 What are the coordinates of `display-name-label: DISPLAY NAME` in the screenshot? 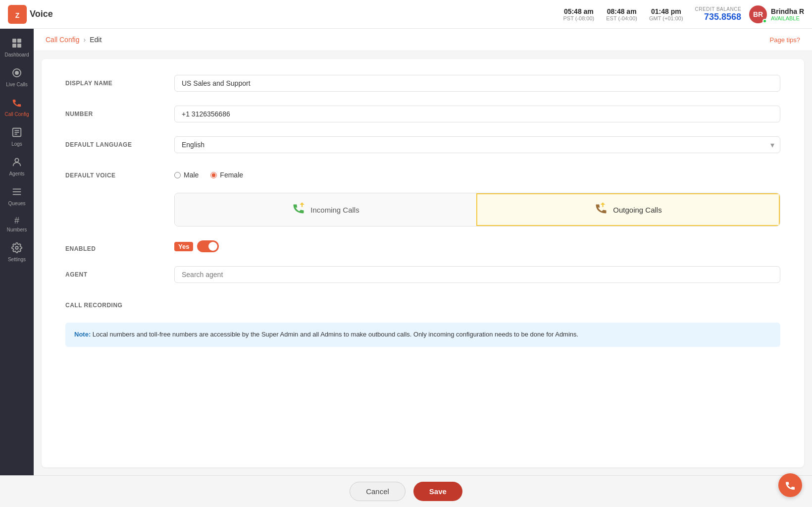 It's located at (120, 81).